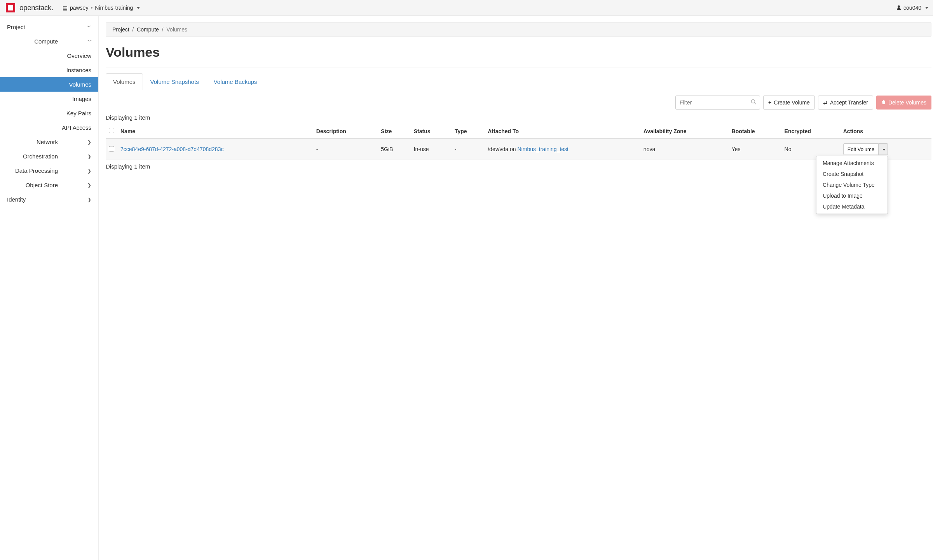 The width and height of the screenshot is (933, 560). Describe the element at coordinates (518, 103) in the screenshot. I see `toolbar: + Create Volume ⇄ Accept Transfer Delete…` at that location.